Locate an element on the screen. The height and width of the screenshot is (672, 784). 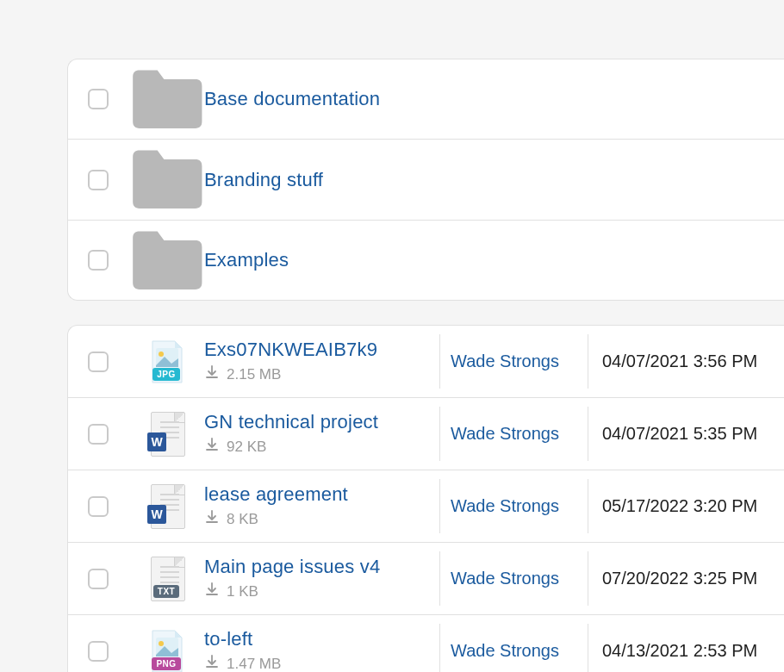
file-date: 04/07/2021 3:56 PM is located at coordinates (686, 362).